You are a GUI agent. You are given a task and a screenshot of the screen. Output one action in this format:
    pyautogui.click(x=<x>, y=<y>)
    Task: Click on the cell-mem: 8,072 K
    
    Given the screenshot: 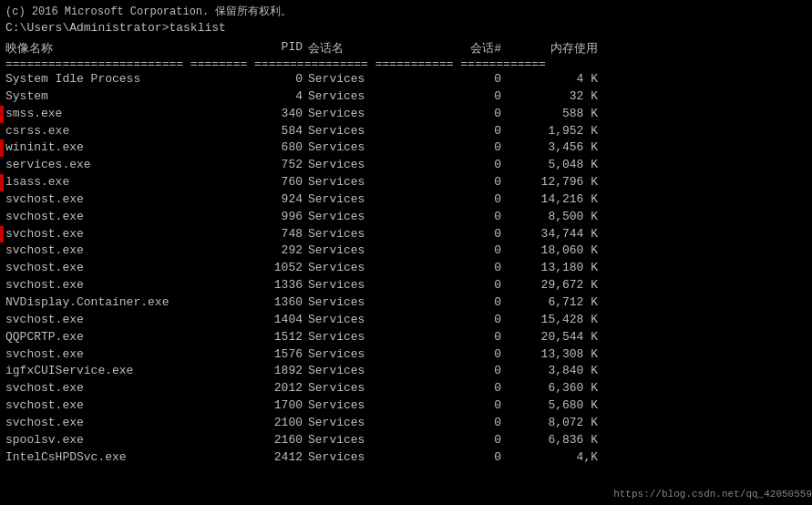 What is the action you would take?
    pyautogui.click(x=552, y=423)
    